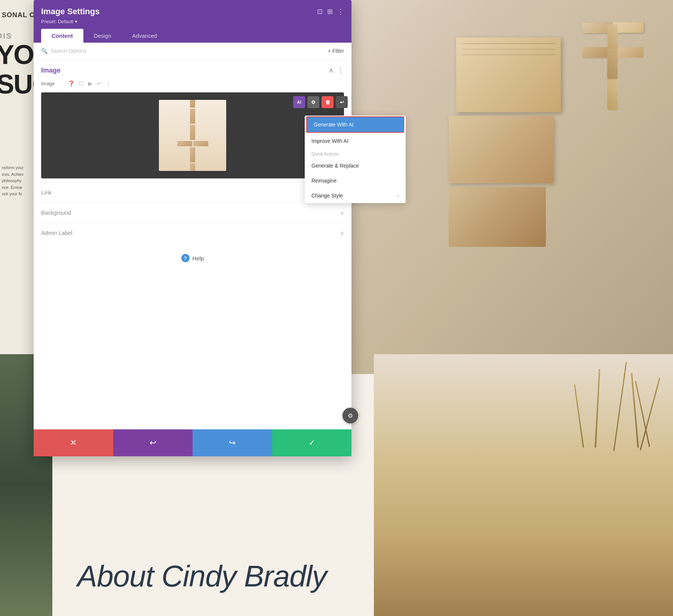 This screenshot has width=673, height=616. Describe the element at coordinates (57, 233) in the screenshot. I see `admin-label-title: Admin Label` at that location.